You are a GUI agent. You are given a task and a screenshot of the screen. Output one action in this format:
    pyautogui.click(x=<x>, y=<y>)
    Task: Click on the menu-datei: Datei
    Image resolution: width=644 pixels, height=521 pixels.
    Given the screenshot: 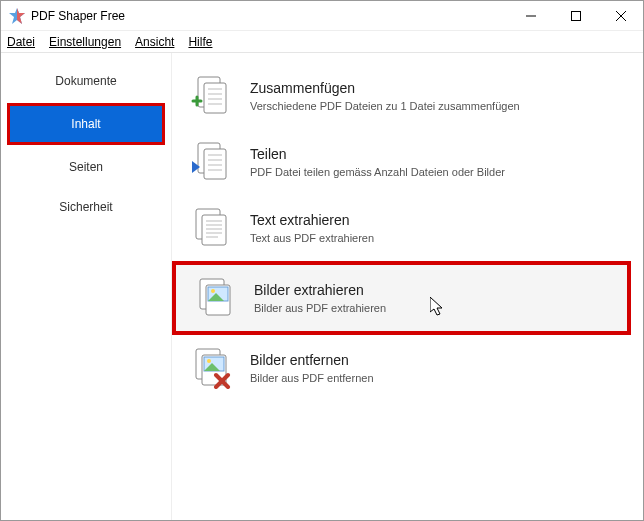 What is the action you would take?
    pyautogui.click(x=21, y=42)
    